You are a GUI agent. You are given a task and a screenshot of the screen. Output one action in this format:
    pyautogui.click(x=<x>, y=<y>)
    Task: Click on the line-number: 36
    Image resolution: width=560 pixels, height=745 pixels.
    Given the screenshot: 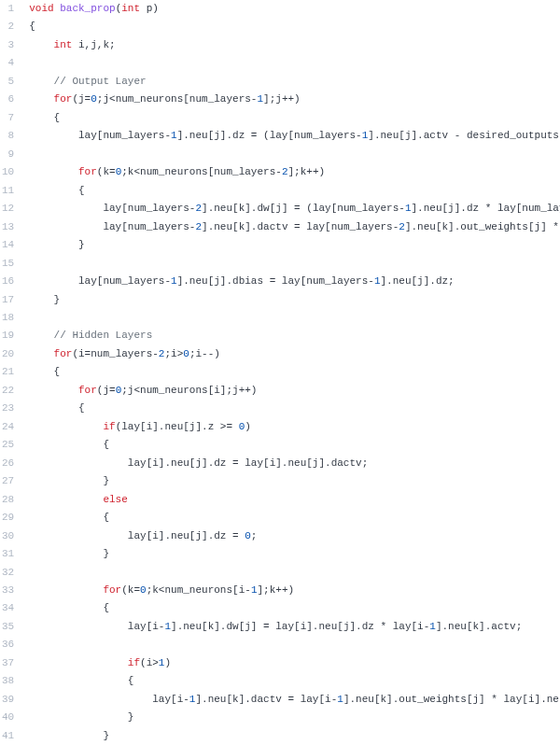 What is the action you would take?
    pyautogui.click(x=7, y=644)
    